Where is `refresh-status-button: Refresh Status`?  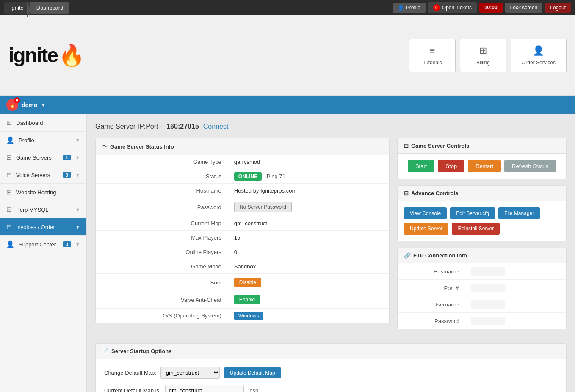
refresh-status-button: Refresh Status is located at coordinates (530, 166).